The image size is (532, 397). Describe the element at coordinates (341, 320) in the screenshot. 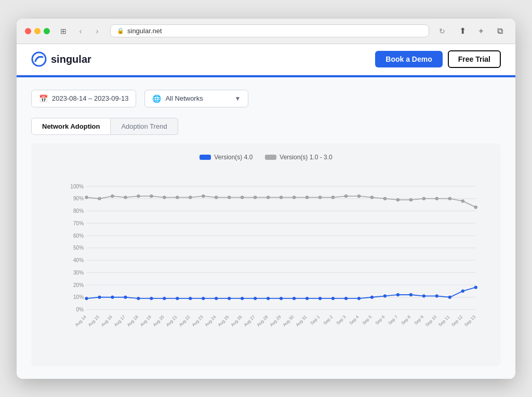

I see `svg-text: Sep 3` at that location.